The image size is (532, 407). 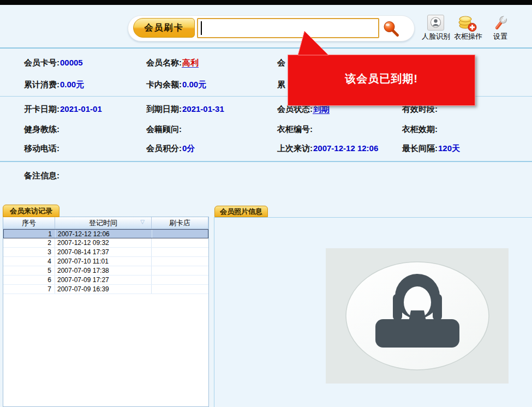 What do you see at coordinates (282, 84) in the screenshot?
I see `field-label: 累` at bounding box center [282, 84].